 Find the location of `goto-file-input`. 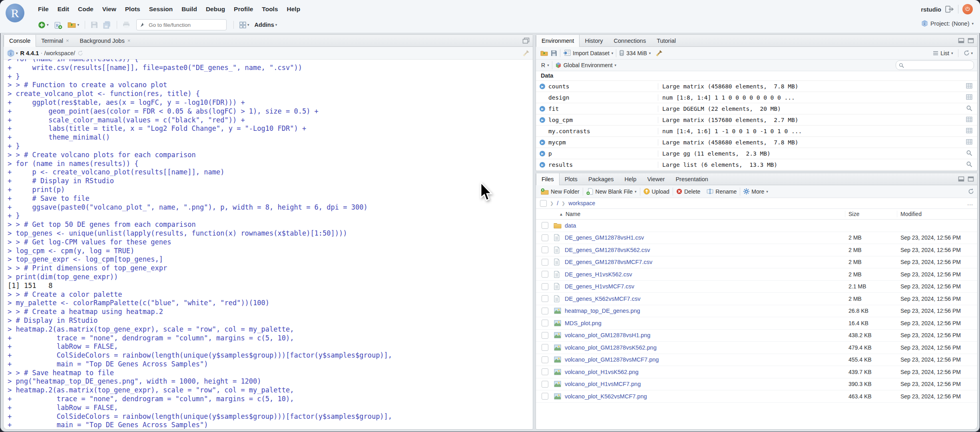

goto-file-input is located at coordinates (181, 25).